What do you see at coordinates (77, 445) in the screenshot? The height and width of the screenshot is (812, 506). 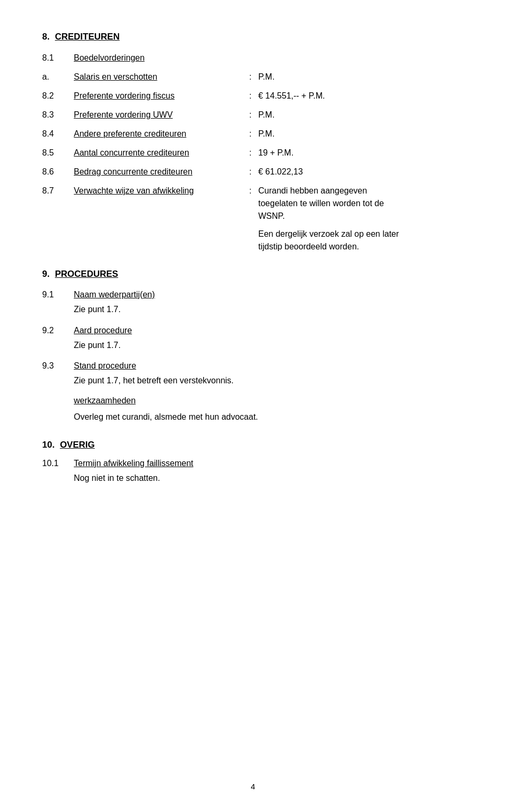 I see `section-10-title: OVERIG` at bounding box center [77, 445].